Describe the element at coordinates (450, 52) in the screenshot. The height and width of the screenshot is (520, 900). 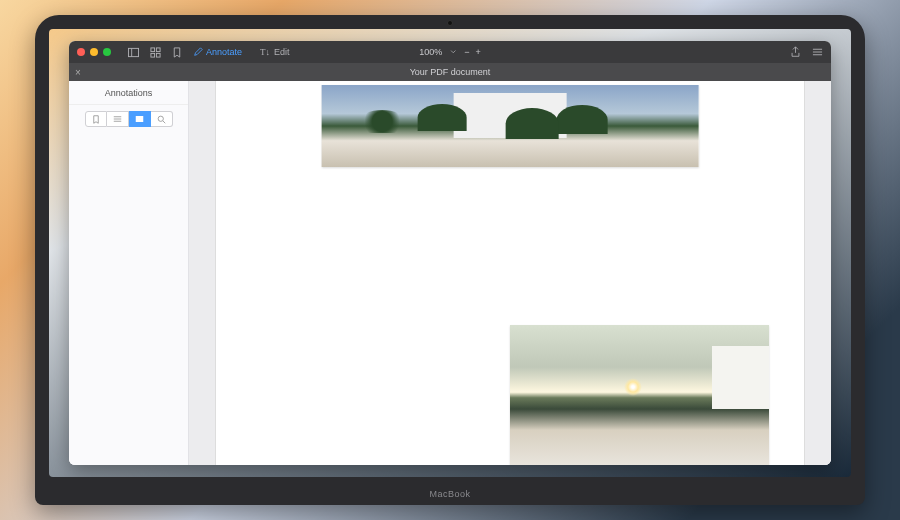
I see `toolbar-center: 100% − +` at that location.